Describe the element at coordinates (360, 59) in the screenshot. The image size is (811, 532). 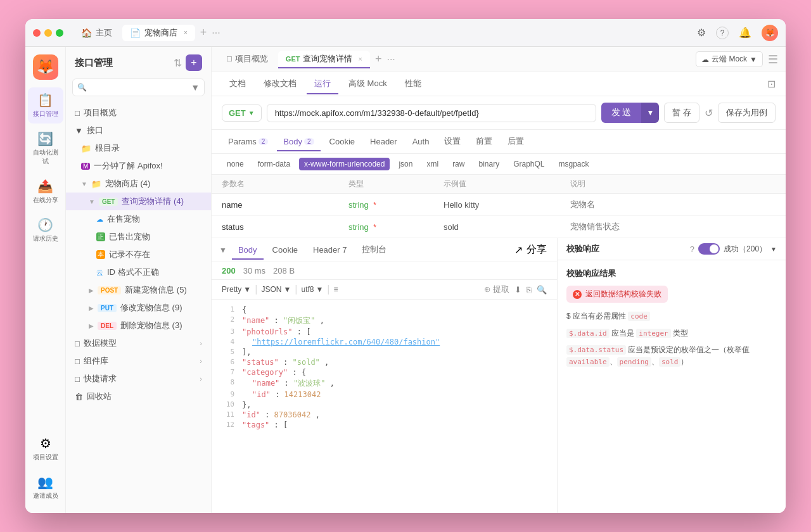
I see `query-pet-tab-close: ×` at that location.